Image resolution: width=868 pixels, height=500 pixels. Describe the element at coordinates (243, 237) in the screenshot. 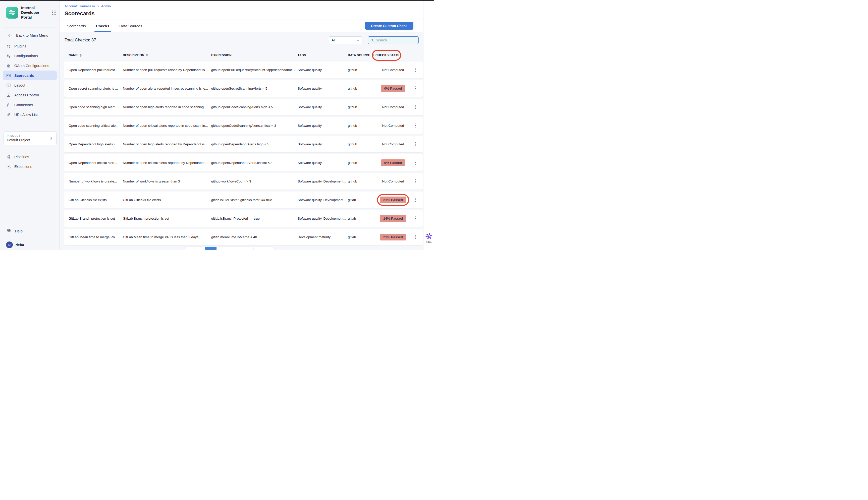

I see `table-row: GitLab Mean time to merge PR ...GitLab M…` at that location.